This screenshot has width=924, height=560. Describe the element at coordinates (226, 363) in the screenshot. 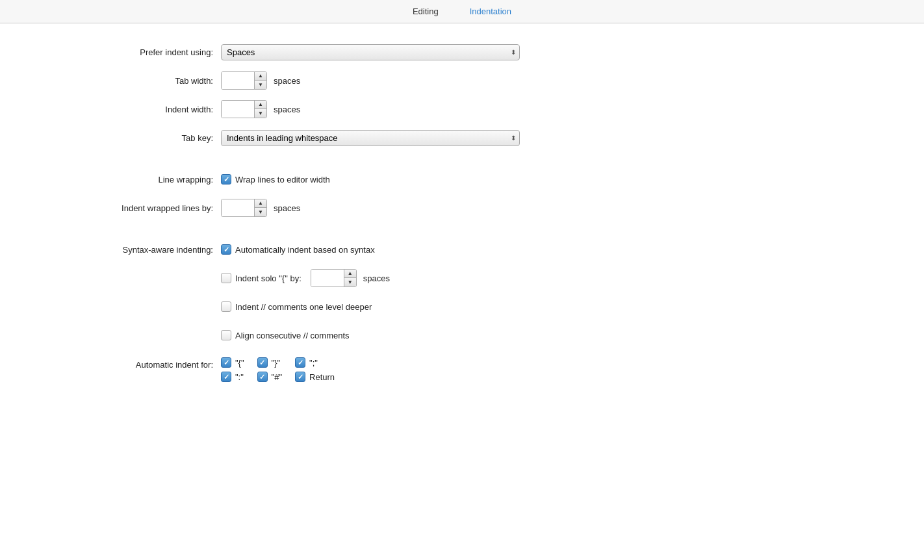

I see `auto-indent-open-brace-checkbox` at that location.